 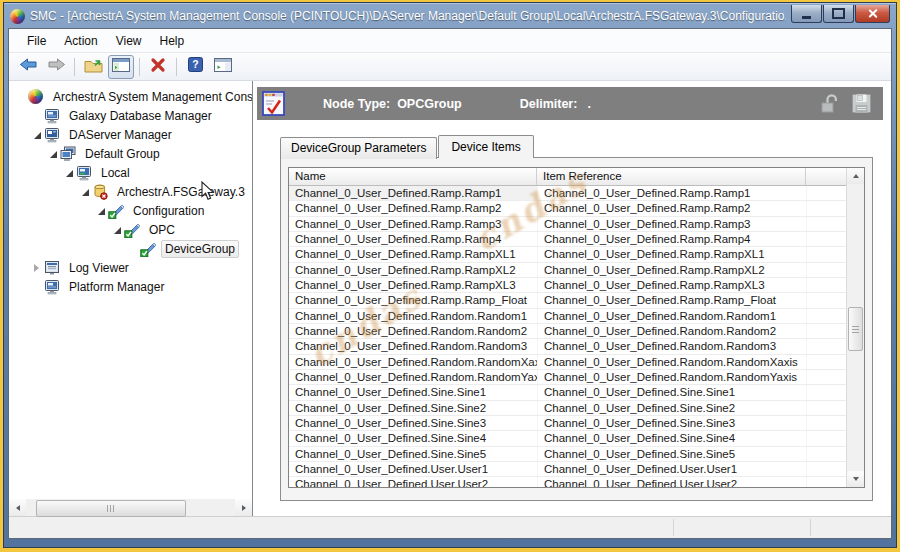 I want to click on cell-name: Channel_0_User_Defined.Ramp.Ramp4, so click(x=413, y=239).